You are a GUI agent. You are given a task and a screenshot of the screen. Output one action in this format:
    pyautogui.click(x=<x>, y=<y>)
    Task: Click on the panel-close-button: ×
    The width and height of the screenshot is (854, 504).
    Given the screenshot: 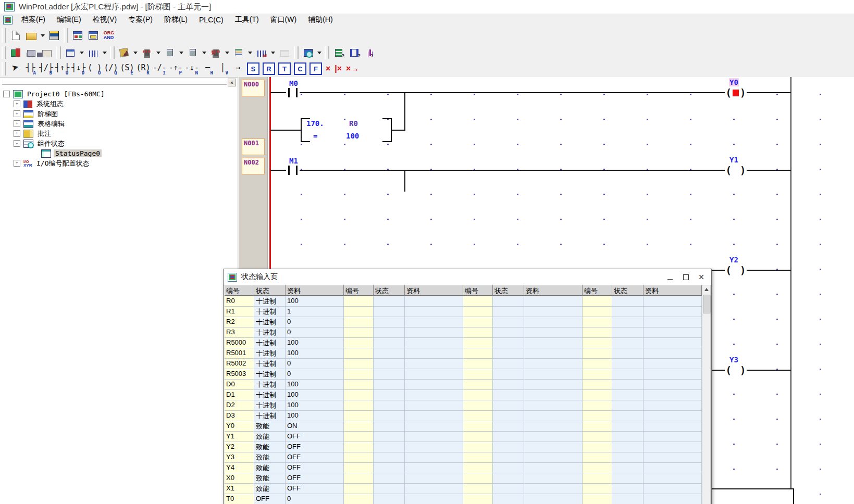 What is the action you would take?
    pyautogui.click(x=232, y=82)
    